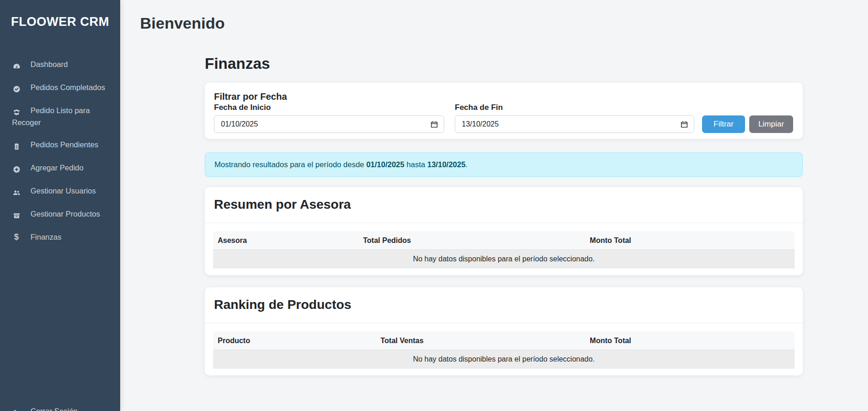 This screenshot has width=868, height=411. I want to click on ranking-table: Producto Total Ventas Monto Total No hay…, so click(504, 350).